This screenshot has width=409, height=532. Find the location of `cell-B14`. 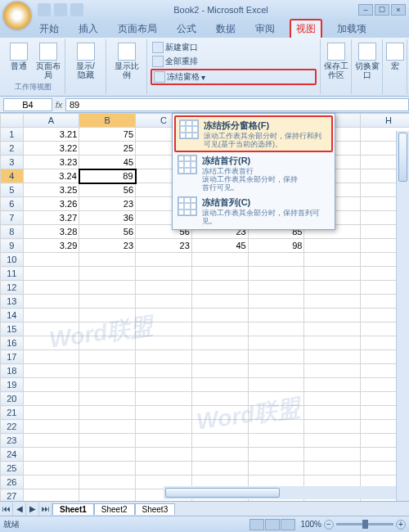

cell-B14 is located at coordinates (108, 316).